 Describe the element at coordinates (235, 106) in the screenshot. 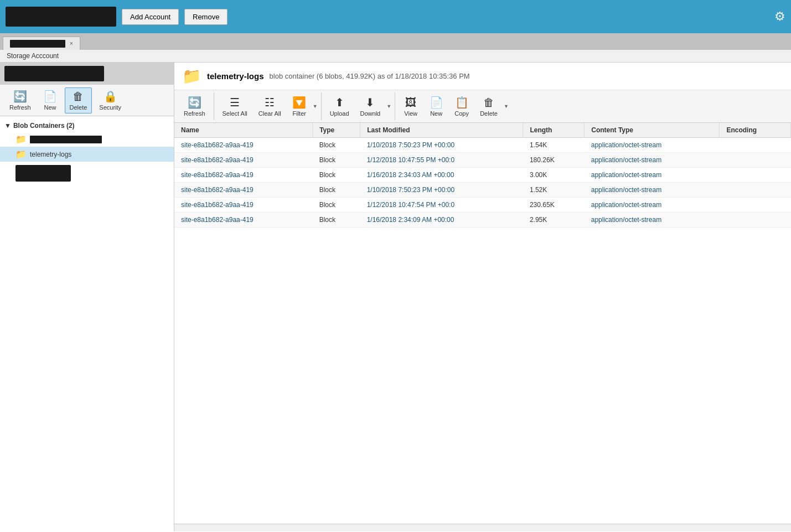

I see `select-all-button: ☰ Select All` at that location.